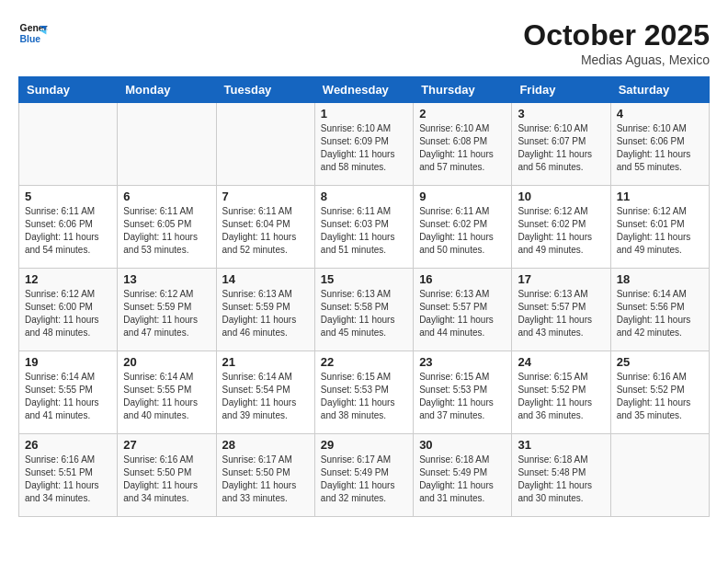 This screenshot has height=563, width=728. What do you see at coordinates (561, 227) in the screenshot?
I see `calendar-cell: 10Sunrise: 6:12 AM Sunset: 6:02 PM Dayli…` at bounding box center [561, 227].